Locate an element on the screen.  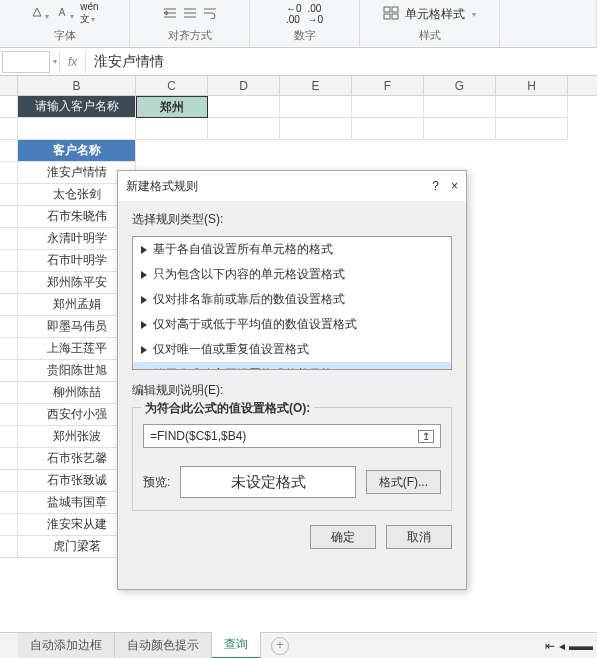
col-header: B is located at coordinates (77, 86).